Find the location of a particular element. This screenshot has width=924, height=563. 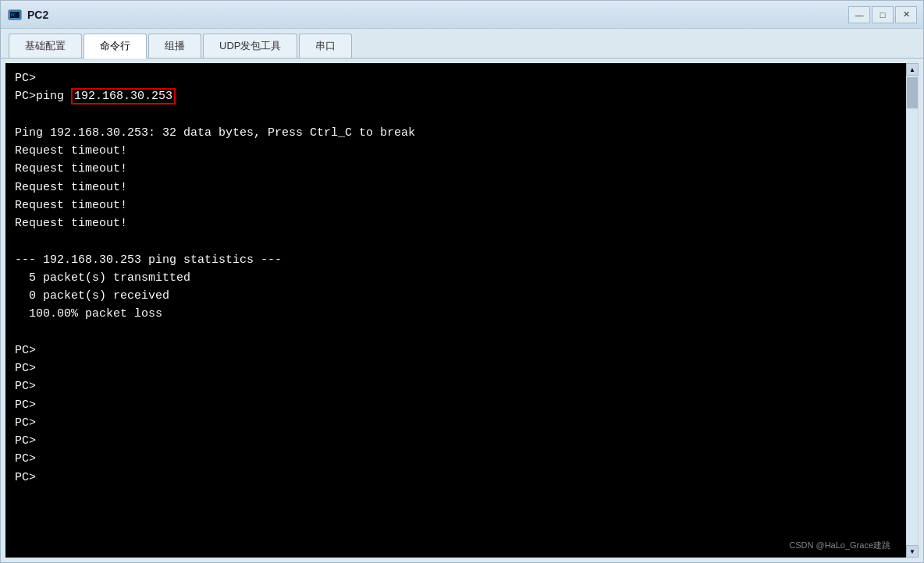

terminal-line-transmitted: 5 packet(s) transmitted is located at coordinates (456, 278).